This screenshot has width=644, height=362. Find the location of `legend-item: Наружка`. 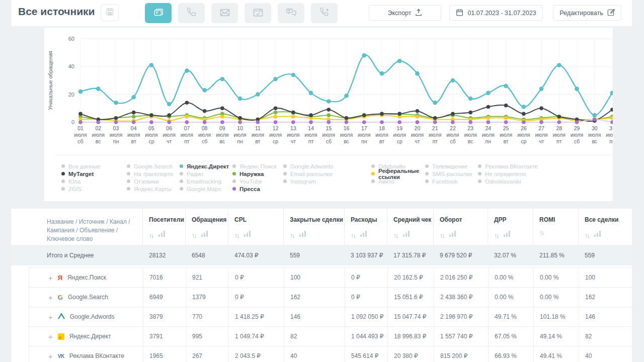

legend-item: Наружка is located at coordinates (258, 174).